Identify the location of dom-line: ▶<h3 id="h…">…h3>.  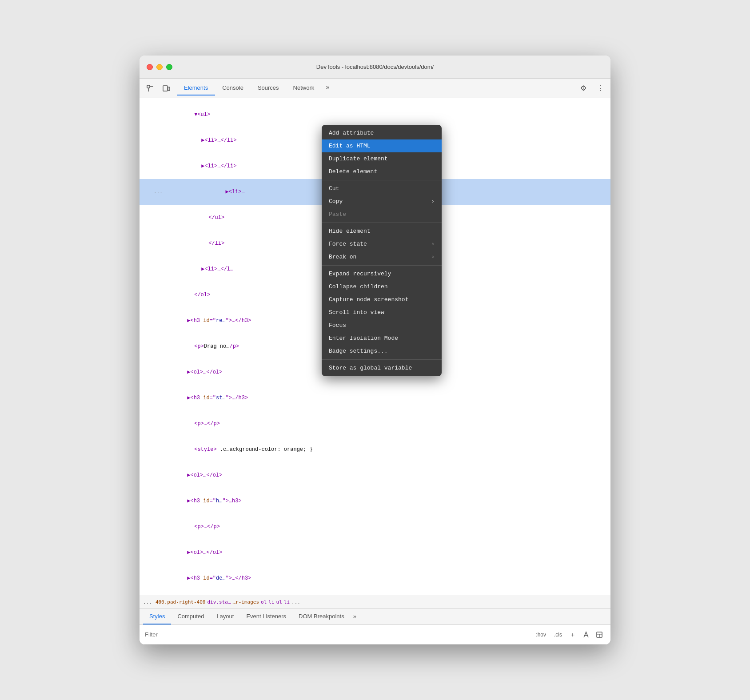
(375, 501).